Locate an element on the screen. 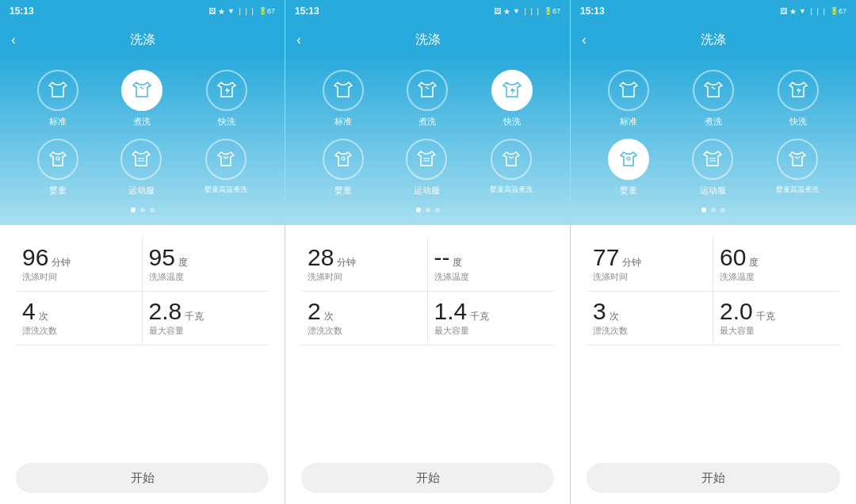  stat-cell-洗涤时间: 96分钟洗涤时间 is located at coordinates (79, 265).